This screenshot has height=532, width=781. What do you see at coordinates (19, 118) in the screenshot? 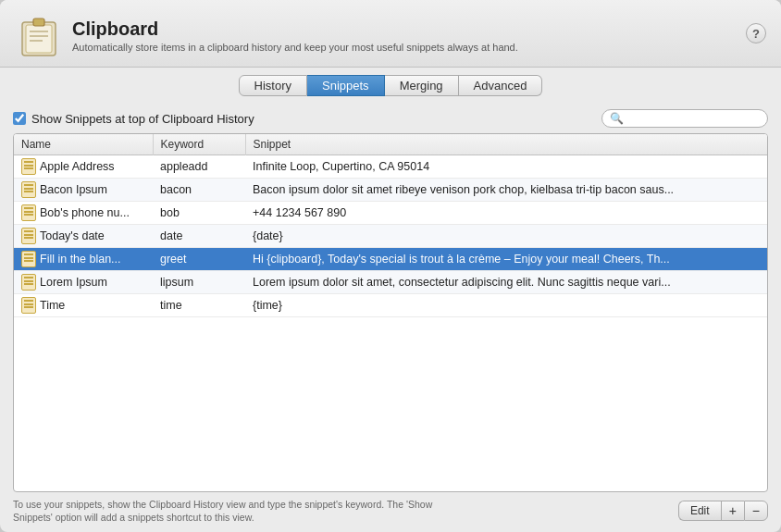
I see `show-snippets-checkbox` at bounding box center [19, 118].